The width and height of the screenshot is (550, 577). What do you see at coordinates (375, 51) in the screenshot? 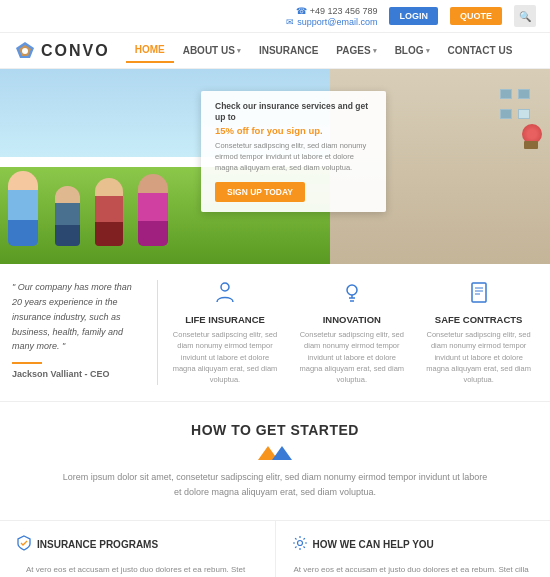
I see `chevron-down-icon-pages: ▾` at bounding box center [375, 51].